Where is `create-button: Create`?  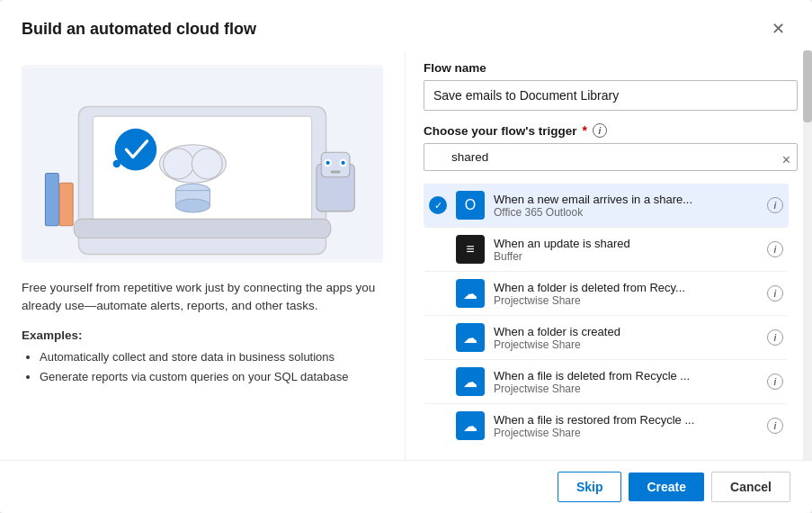 create-button: Create is located at coordinates (666, 487).